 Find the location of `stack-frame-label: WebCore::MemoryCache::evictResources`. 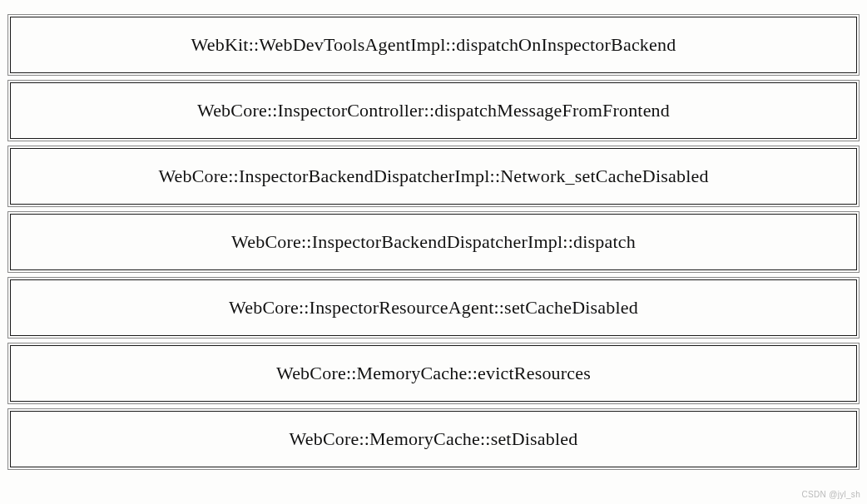

stack-frame-label: WebCore::MemoryCache::evictResources is located at coordinates (434, 373).